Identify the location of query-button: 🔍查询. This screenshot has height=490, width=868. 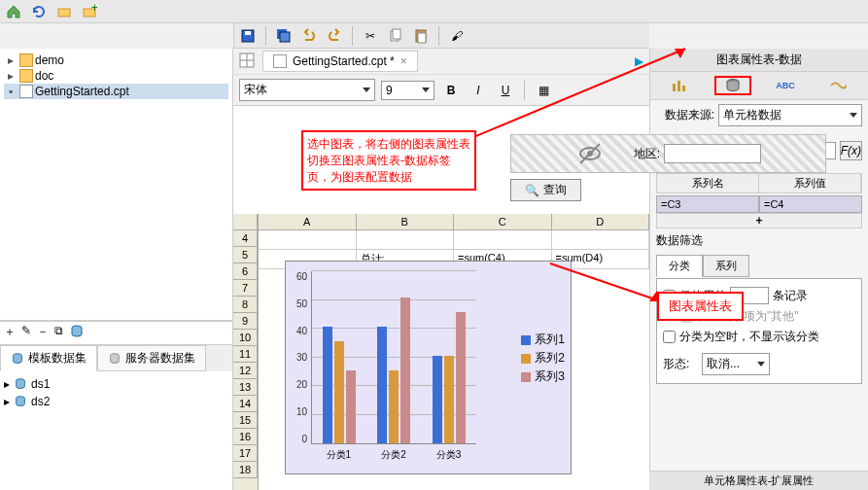
(546, 191).